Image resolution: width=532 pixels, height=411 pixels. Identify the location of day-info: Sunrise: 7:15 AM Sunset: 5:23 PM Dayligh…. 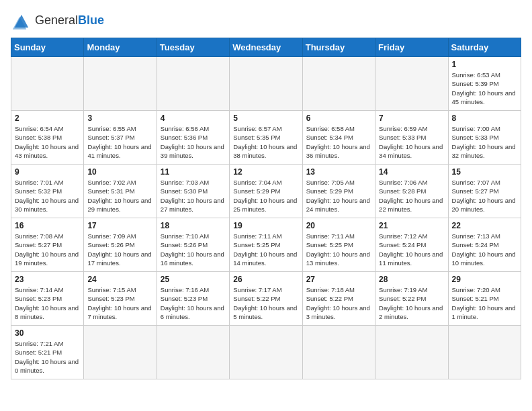
(120, 304).